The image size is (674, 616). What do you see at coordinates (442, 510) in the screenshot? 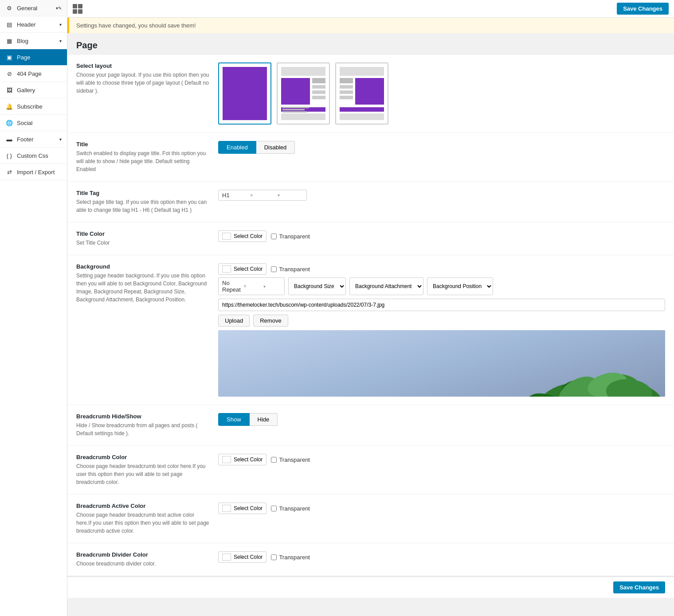
I see `breadcrumb-active-color-control: Select Color Transparent` at bounding box center [442, 510].